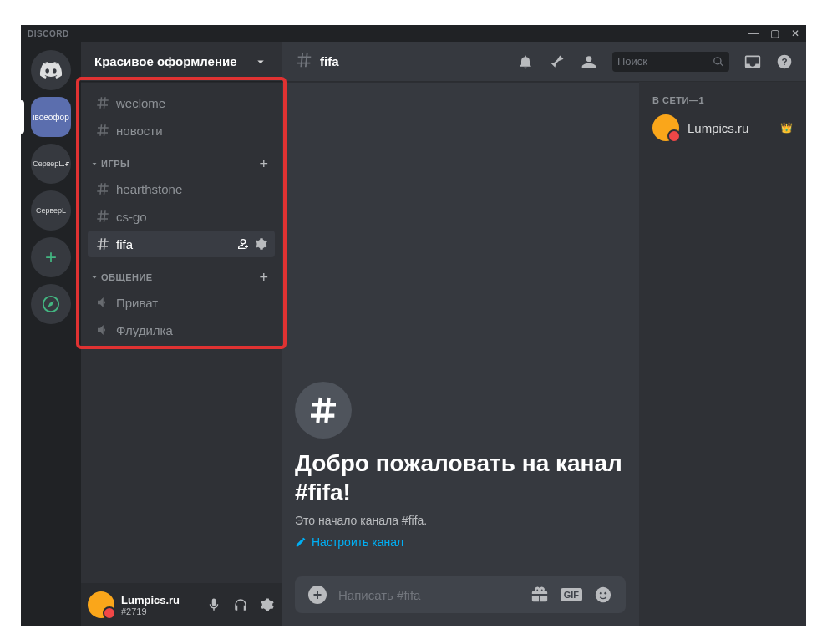 The width and height of the screenshot is (827, 644). I want to click on server-krasivoe: івоеофор, so click(51, 117).